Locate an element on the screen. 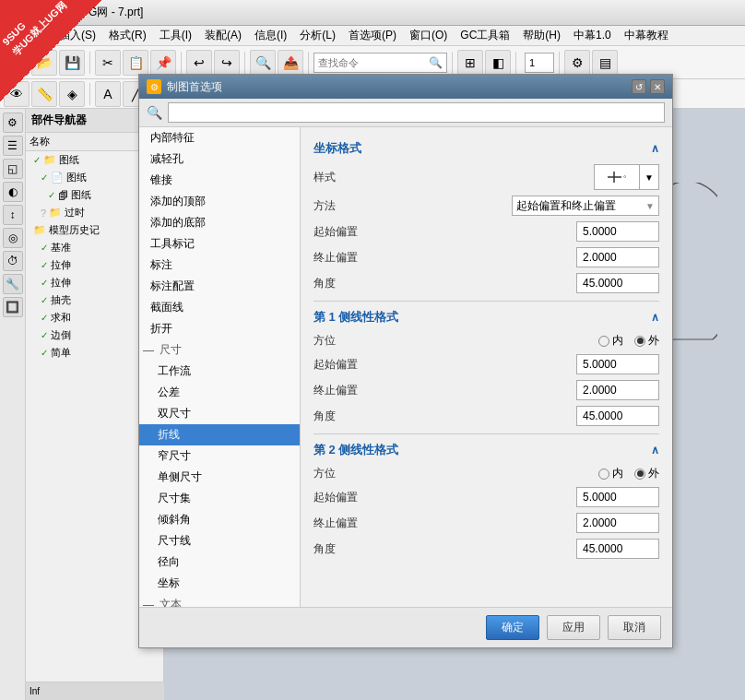  apply-button: 应用 is located at coordinates (574, 627).